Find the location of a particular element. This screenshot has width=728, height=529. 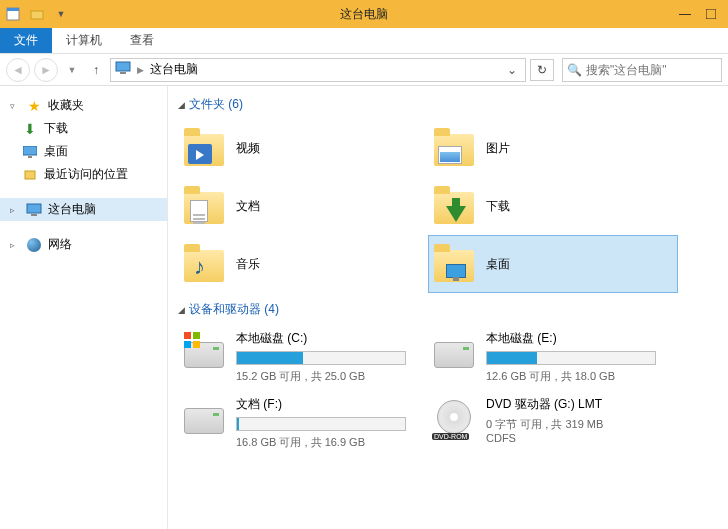

sidebar-label: 这台电脑 is located at coordinates (72, 210).